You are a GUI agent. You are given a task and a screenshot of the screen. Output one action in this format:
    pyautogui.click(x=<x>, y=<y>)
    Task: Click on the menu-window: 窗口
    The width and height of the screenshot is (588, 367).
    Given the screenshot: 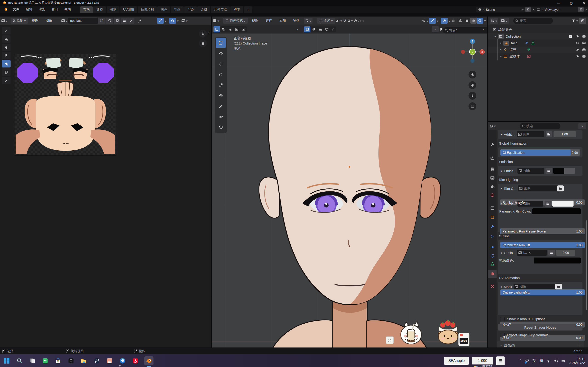 What is the action you would take?
    pyautogui.click(x=55, y=9)
    